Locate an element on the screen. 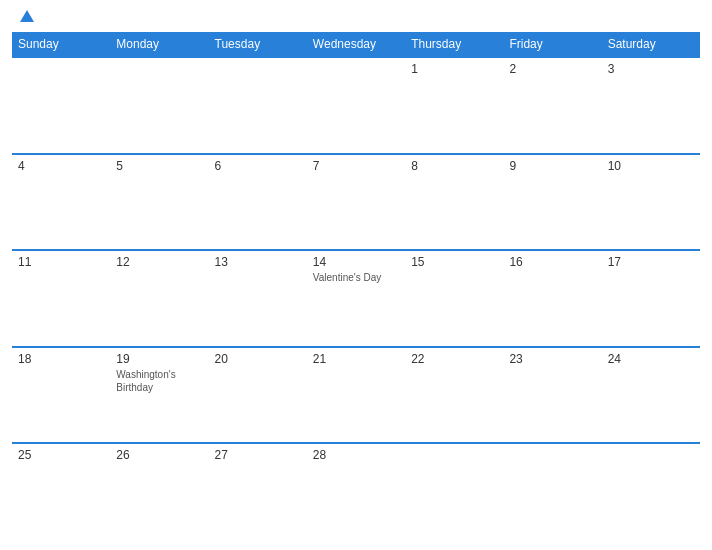  day-cell: 25 is located at coordinates (61, 492).